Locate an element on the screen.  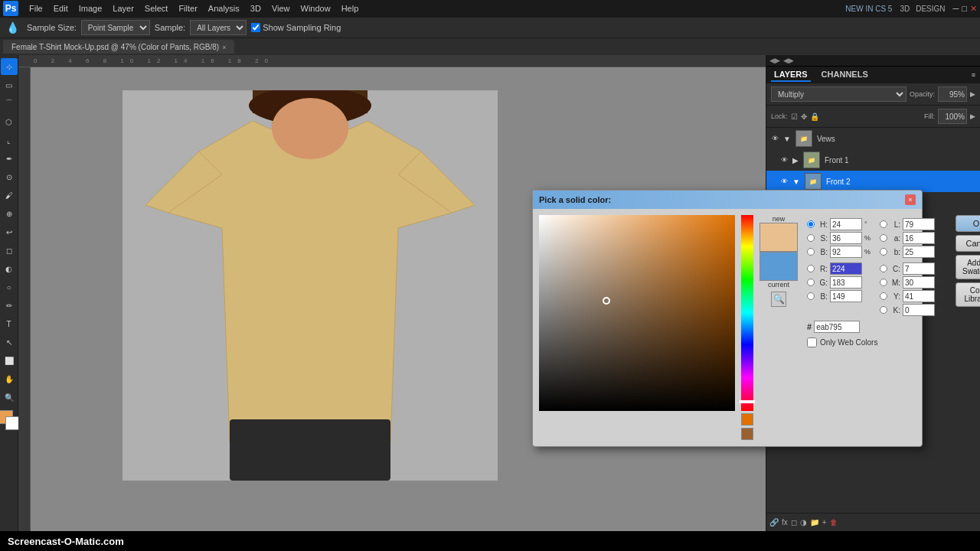
field-input-b-lab: 25 is located at coordinates (919, 252).